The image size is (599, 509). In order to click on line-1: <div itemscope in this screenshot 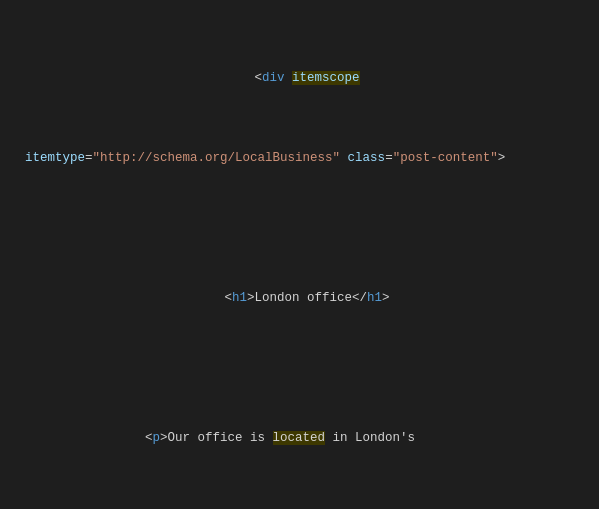, I will do `click(300, 68)`.